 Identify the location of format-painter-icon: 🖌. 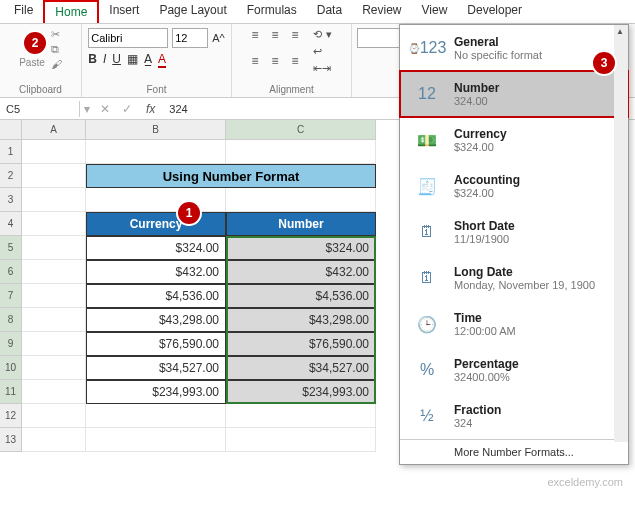
(56, 64).